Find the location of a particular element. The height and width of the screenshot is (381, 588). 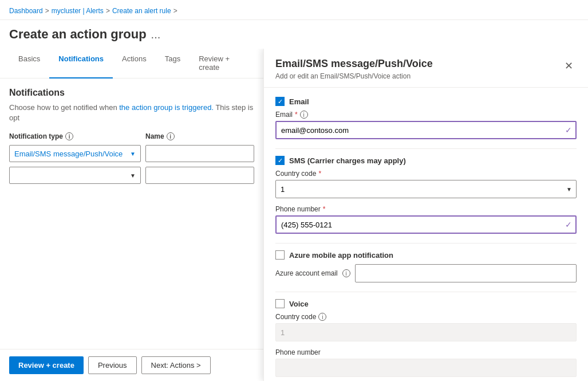

email-checkbox-label: Email is located at coordinates (299, 102).